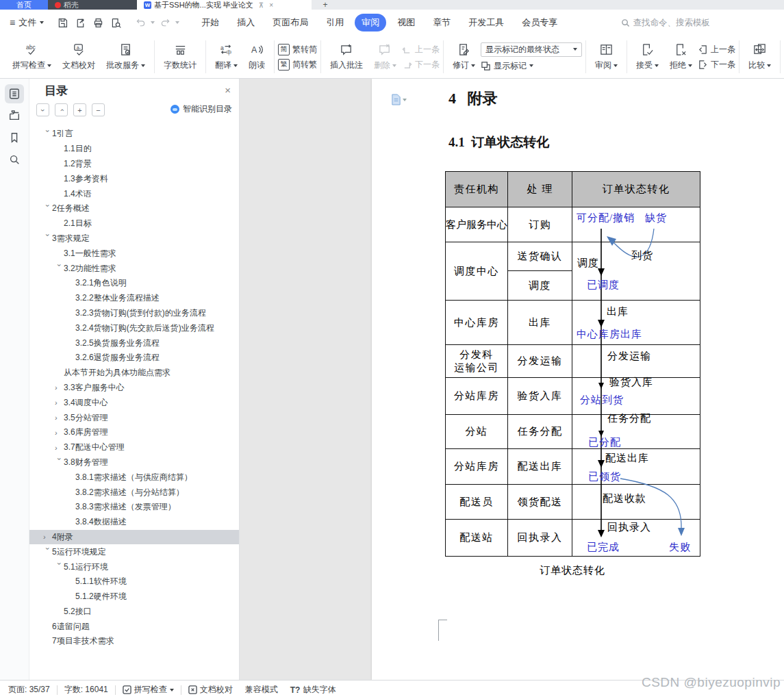  What do you see at coordinates (399, 100) in the screenshot?
I see `revision-indicator` at bounding box center [399, 100].